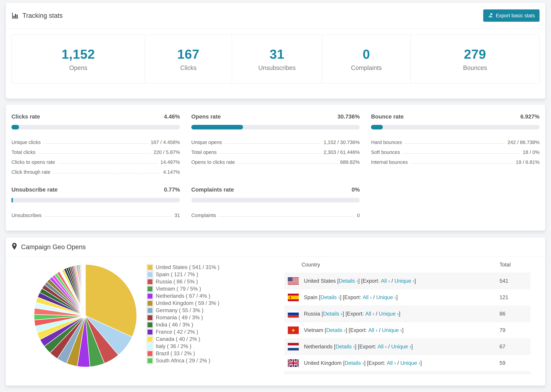 Image resolution: width=551 pixels, height=392 pixels. Describe the element at coordinates (475, 59) in the screenshot. I see `summary-box-bounces: 279Bounces` at that location.